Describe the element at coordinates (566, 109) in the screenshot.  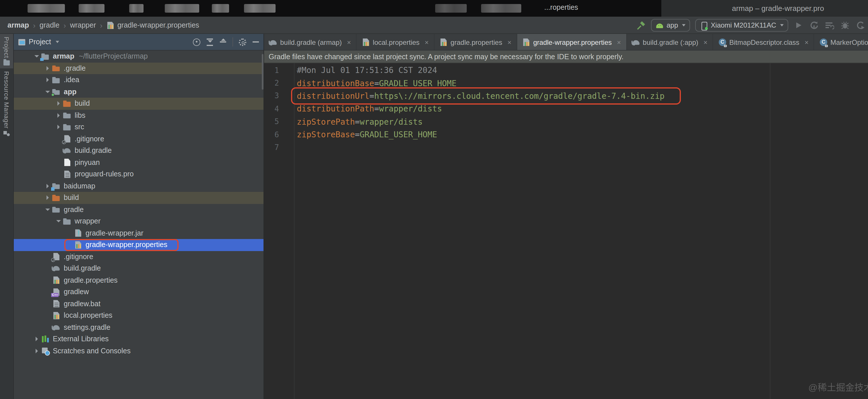
I see `code-line: 4 distributionPath=wrapper/dists` at that location.